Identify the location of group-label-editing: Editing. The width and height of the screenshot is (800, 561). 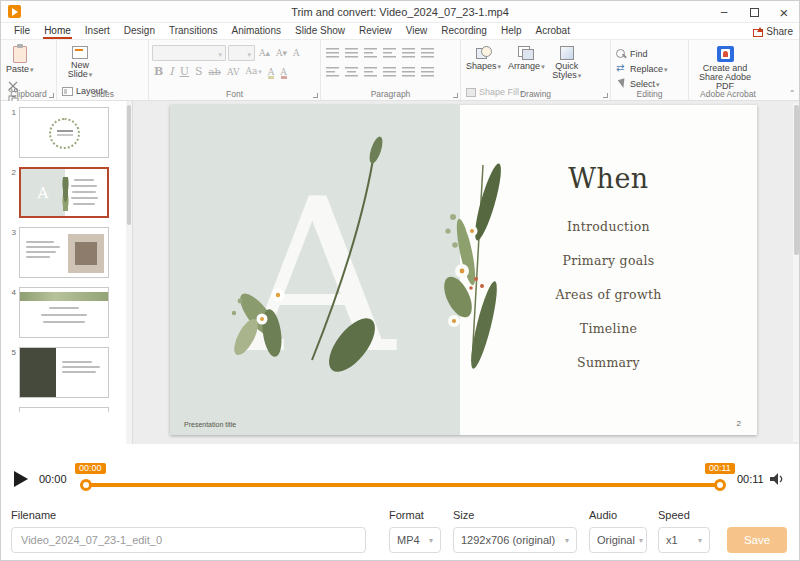
(650, 94).